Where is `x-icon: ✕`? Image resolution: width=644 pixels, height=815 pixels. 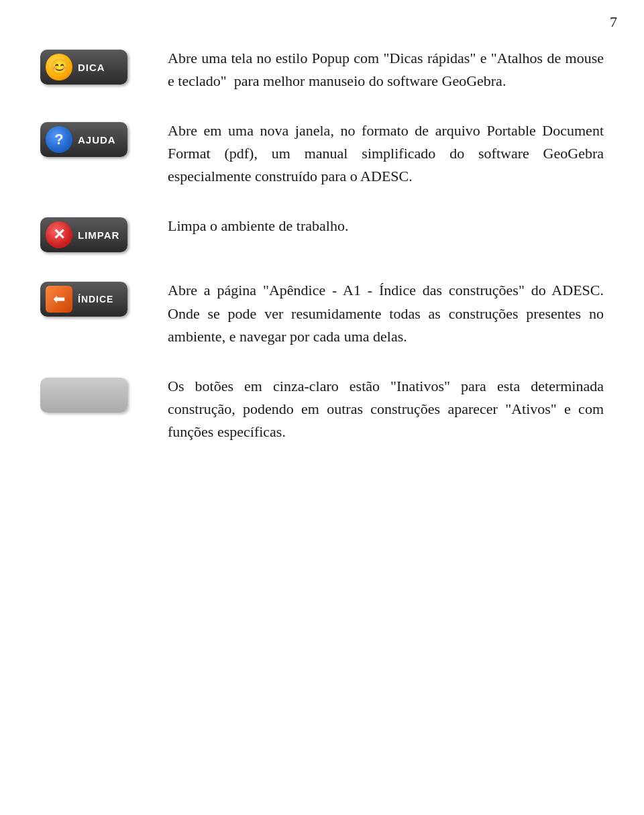 x-icon: ✕ is located at coordinates (59, 235).